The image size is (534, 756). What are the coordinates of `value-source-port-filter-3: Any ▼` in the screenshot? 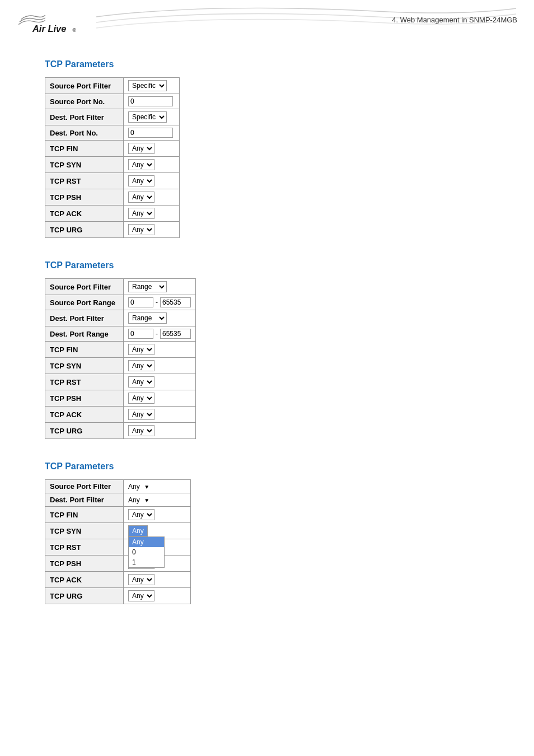 It's located at (157, 487).